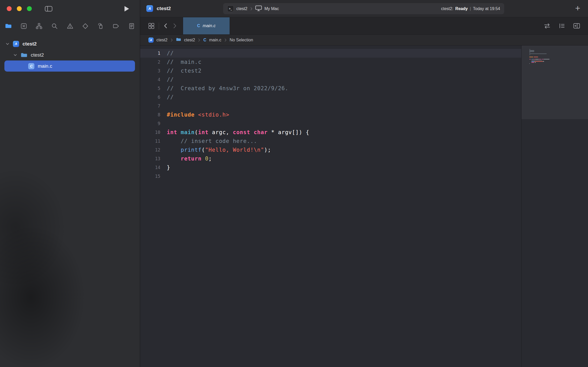  What do you see at coordinates (151, 26) in the screenshot?
I see `related-items-icon` at bounding box center [151, 26].